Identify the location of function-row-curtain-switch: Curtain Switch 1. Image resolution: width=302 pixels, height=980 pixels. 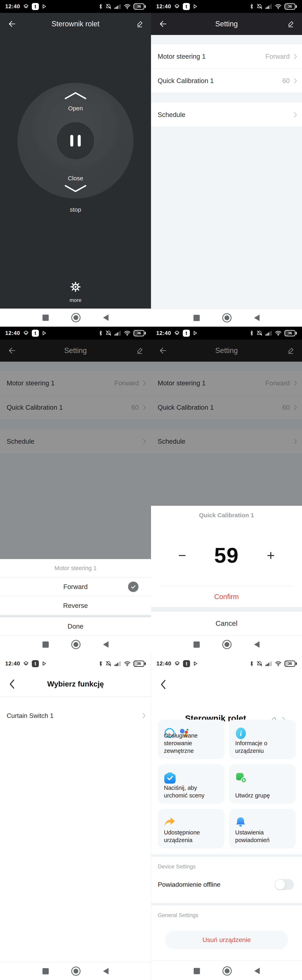
(75, 716).